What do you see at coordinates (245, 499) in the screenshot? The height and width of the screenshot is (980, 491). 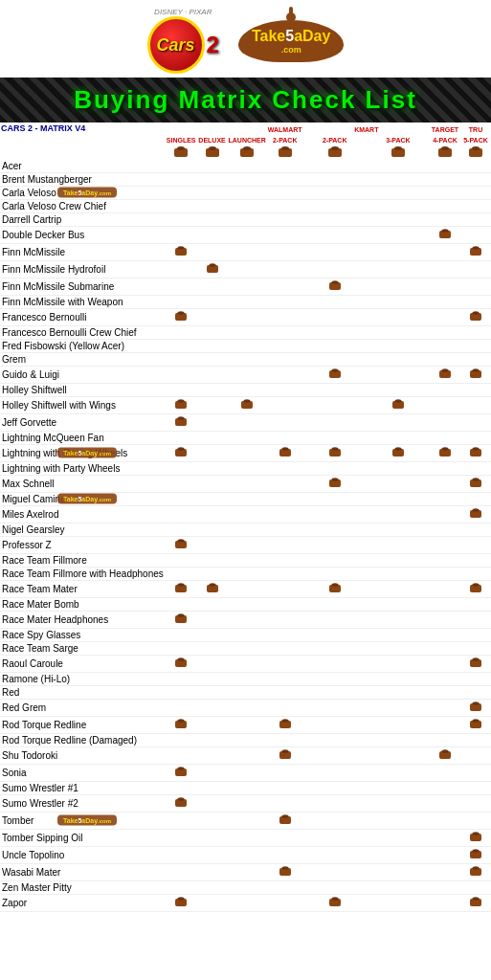 I see `table-row: Miguel CaminoTake5aDay.com` at bounding box center [245, 499].